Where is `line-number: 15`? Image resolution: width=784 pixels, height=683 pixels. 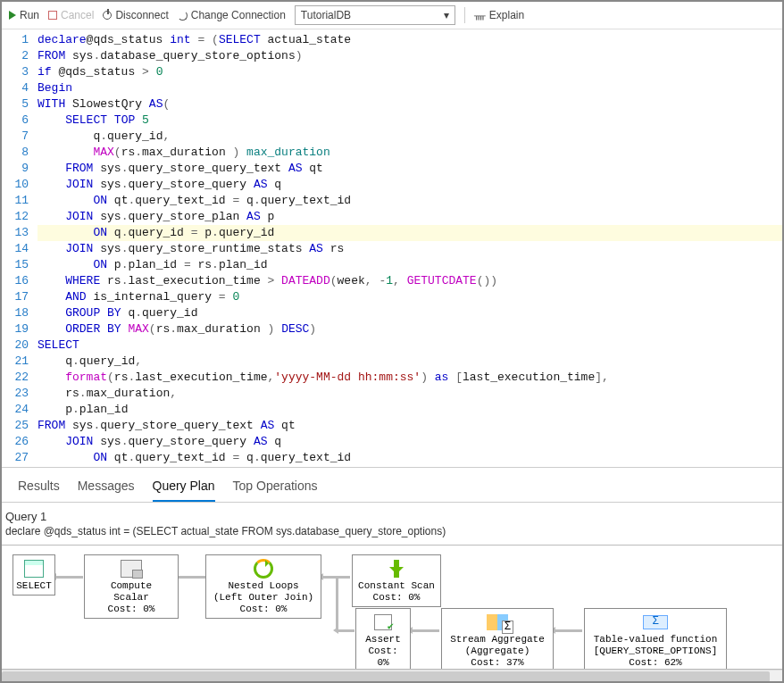 line-number: 15 is located at coordinates (15, 265).